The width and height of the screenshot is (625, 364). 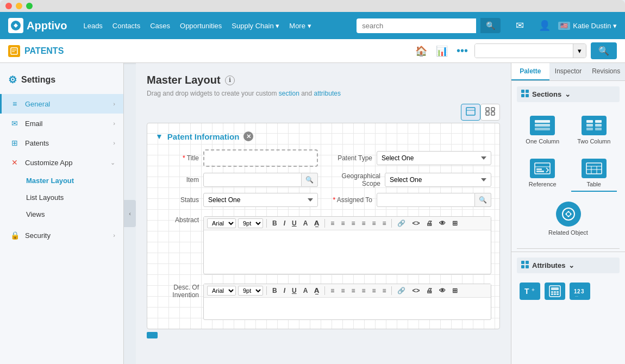 What do you see at coordinates (455, 223) in the screenshot?
I see `table-insert-button: ⊞` at bounding box center [455, 223].